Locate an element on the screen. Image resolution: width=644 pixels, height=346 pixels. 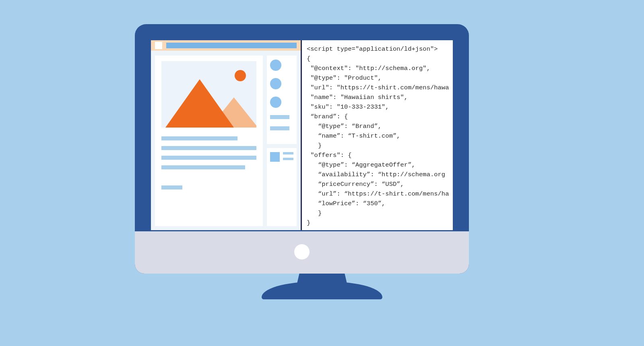
code-line: "url": "https://t-shirt.com/mens/hawa is located at coordinates (378, 88).